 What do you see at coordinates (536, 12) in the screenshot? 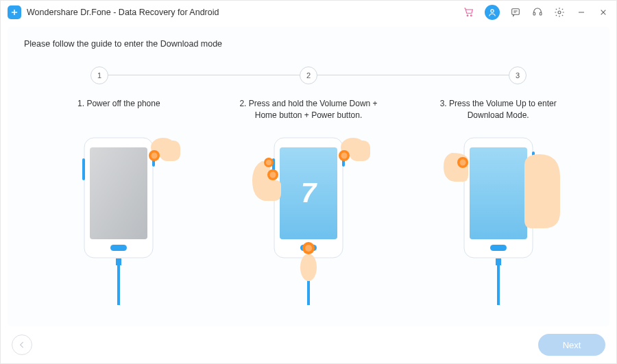
I see `window-icons` at bounding box center [536, 12].